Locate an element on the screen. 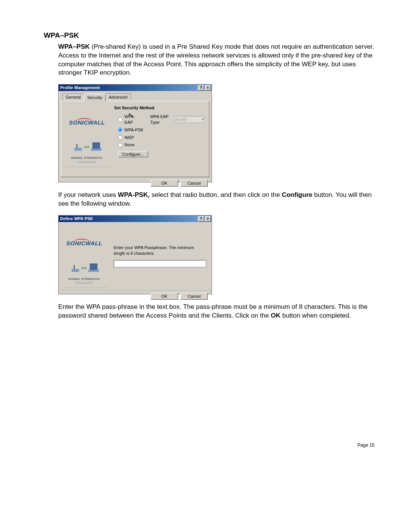  tab-general: General is located at coordinates (73, 97).